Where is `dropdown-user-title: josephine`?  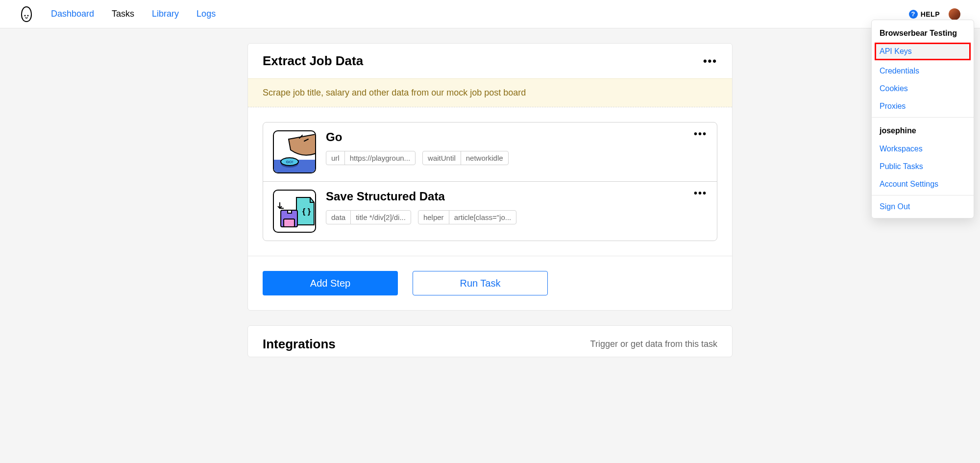 dropdown-user-title: josephine is located at coordinates (923, 132).